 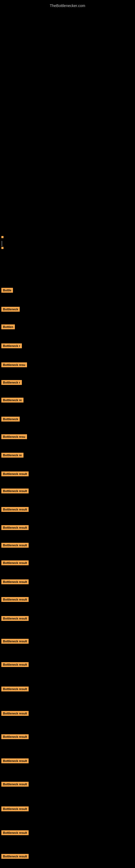 What do you see at coordinates (15, 713) in the screenshot?
I see `bottleneck-label-23: Bottleneck result` at bounding box center [15, 713].